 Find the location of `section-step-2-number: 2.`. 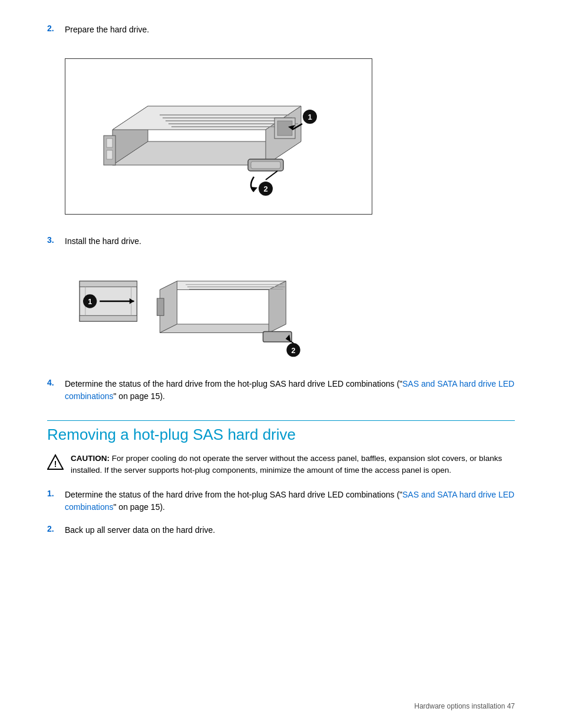

section-step-2-number: 2. is located at coordinates (56, 529).